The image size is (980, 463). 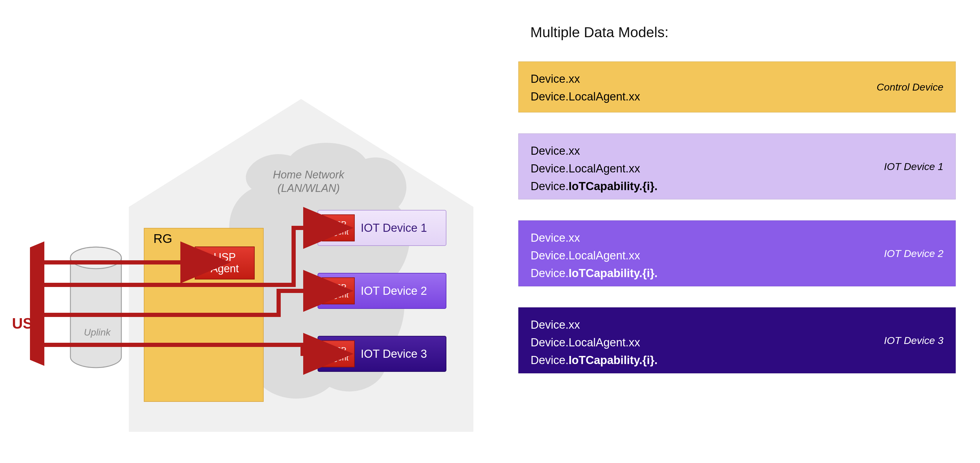 What do you see at coordinates (97, 332) in the screenshot?
I see `uplink-label: Uplink` at bounding box center [97, 332].